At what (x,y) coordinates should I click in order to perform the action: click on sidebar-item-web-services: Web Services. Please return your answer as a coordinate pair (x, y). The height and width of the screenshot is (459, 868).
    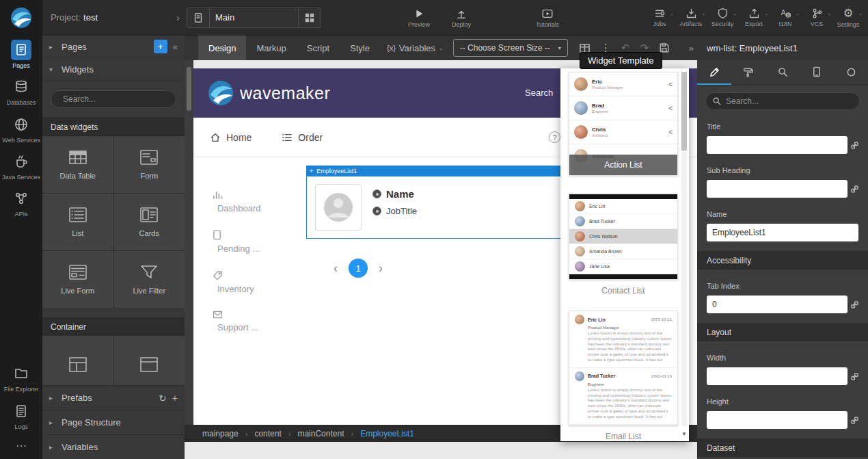
    Looking at the image, I should click on (21, 129).